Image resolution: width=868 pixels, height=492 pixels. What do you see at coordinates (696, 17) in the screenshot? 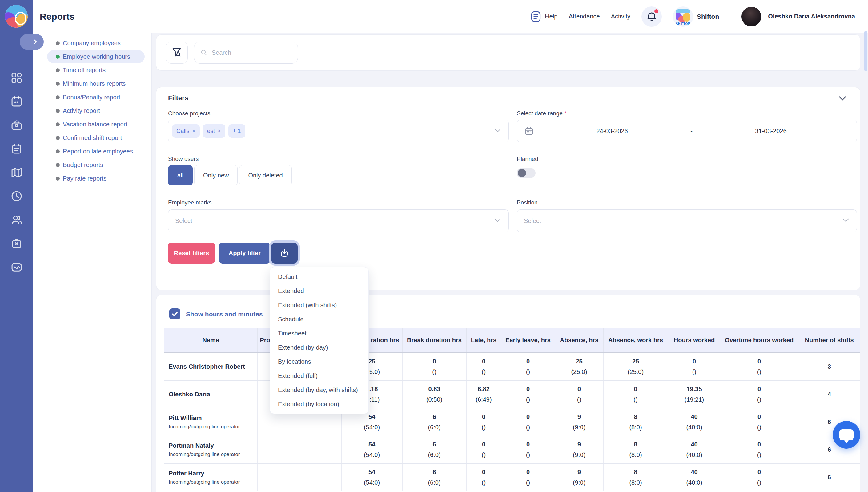
I see `brand-group: SHIFTON Shifton` at bounding box center [696, 17].